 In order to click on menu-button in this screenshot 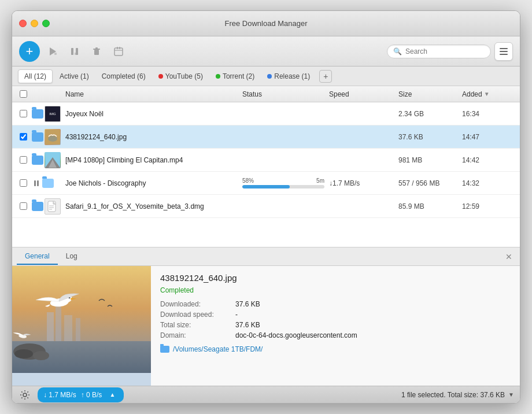, I will do `click(504, 51)`.